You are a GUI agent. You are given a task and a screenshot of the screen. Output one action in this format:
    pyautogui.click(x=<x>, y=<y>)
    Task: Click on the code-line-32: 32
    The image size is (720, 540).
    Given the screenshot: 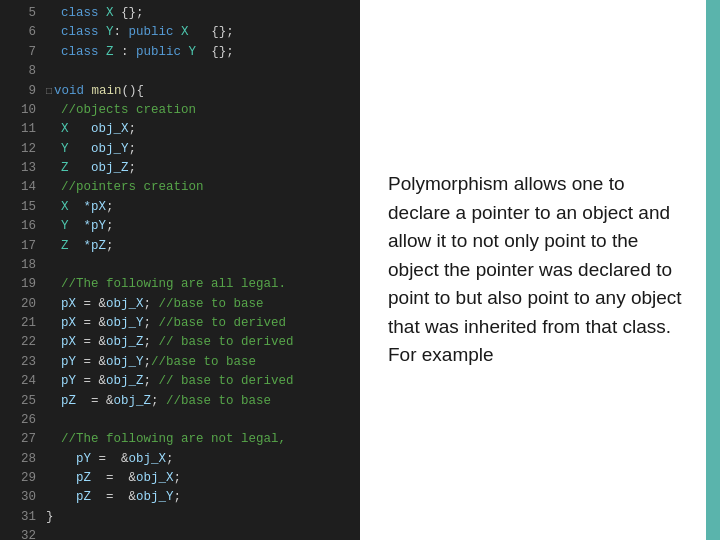 What is the action you would take?
    pyautogui.click(x=184, y=534)
    